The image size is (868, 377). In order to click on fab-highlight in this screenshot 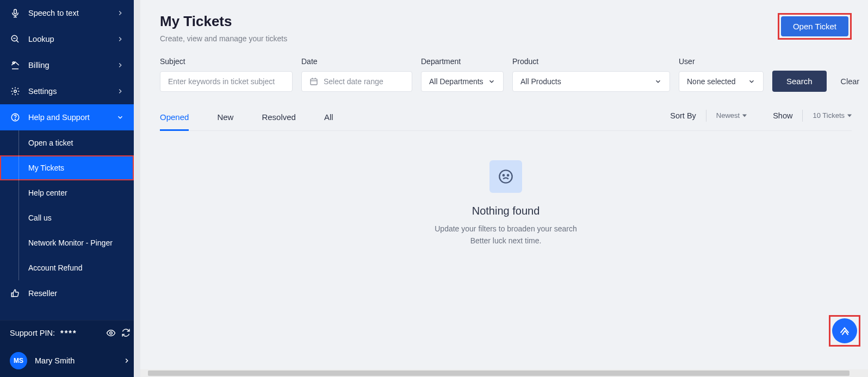, I will do `click(845, 331)`.